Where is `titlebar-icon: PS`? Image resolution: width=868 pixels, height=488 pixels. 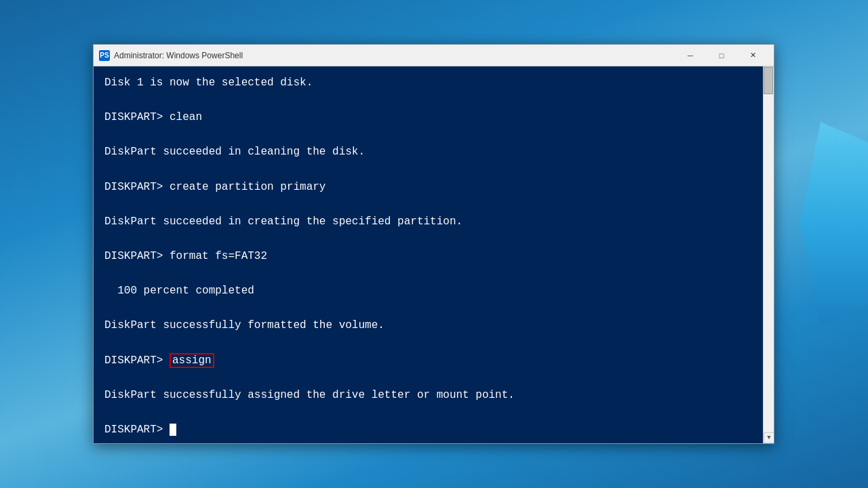 titlebar-icon: PS is located at coordinates (104, 56).